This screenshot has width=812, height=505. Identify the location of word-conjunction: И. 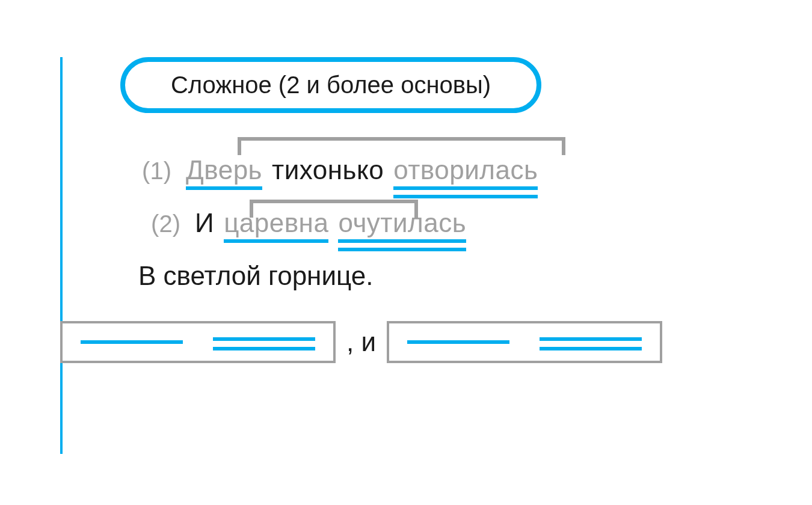
(205, 223).